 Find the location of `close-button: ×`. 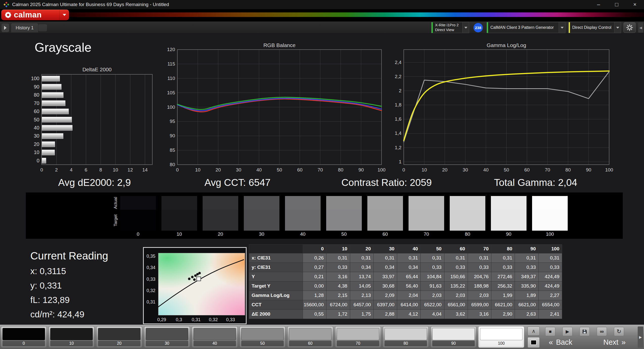

close-button: × is located at coordinates (635, 5).